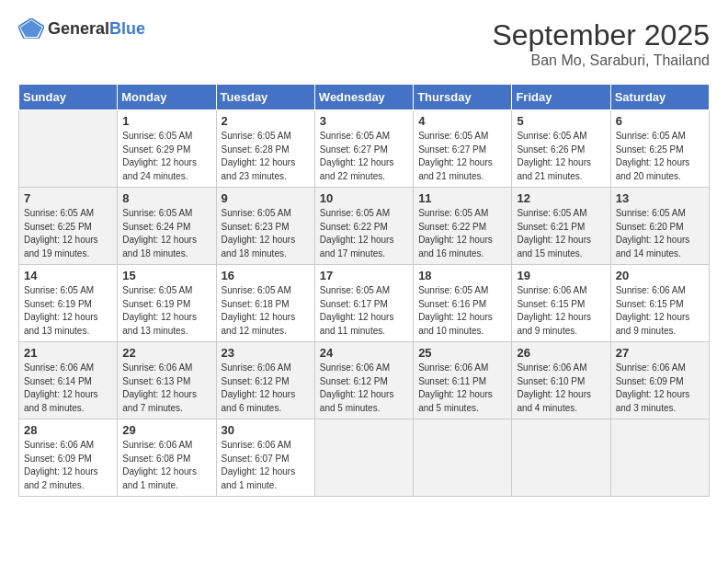  I want to click on day-number: 8, so click(166, 199).